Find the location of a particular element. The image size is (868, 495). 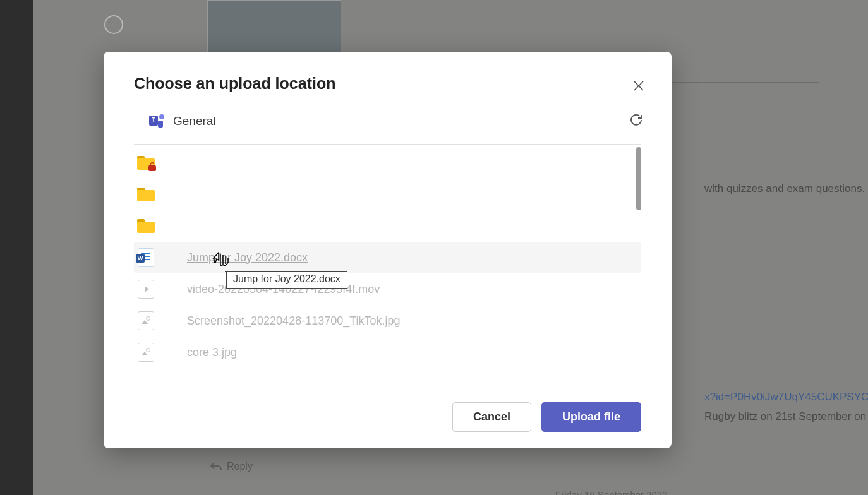

breadcrumb: General is located at coordinates (183, 121).